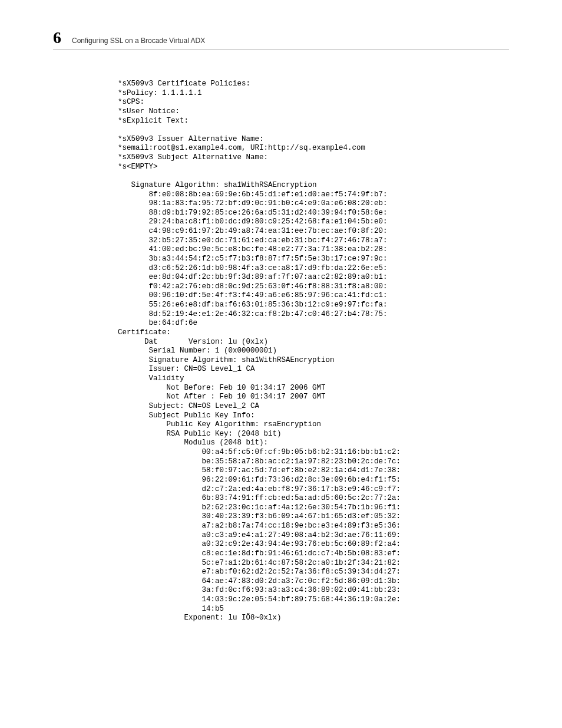 This screenshot has width=562, height=728. Describe the element at coordinates (138, 41) in the screenshot. I see `chapter-title: Configuring SSL on a Brocade Virtual ADX` at that location.